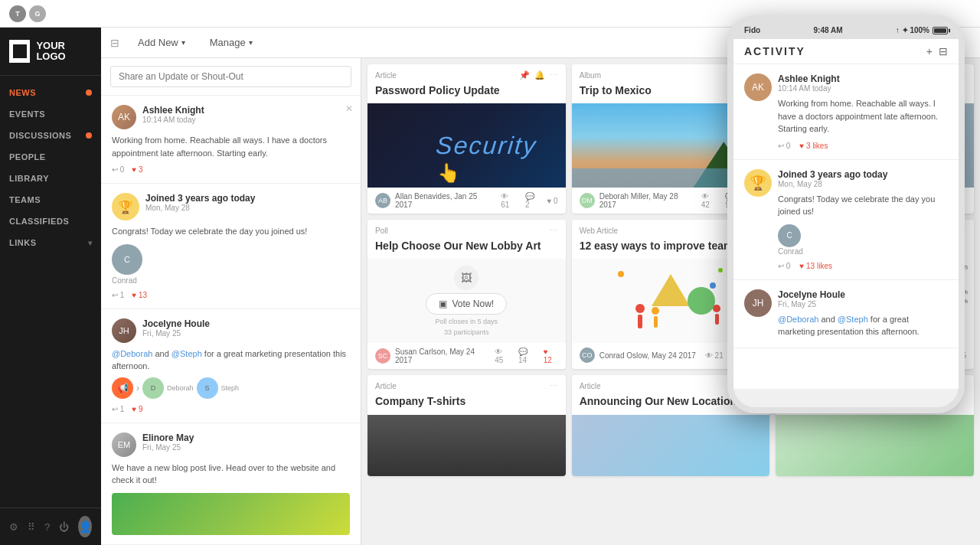 This screenshot has width=980, height=545. What do you see at coordinates (118, 409) in the screenshot?
I see `jocelyne-reply: ↩ 1` at bounding box center [118, 409].